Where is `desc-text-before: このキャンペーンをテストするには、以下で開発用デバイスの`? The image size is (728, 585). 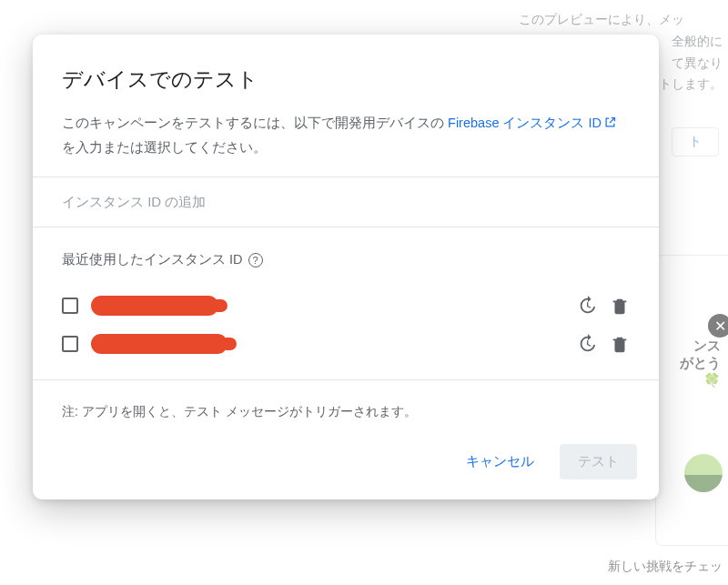 desc-text-before: このキャンペーンをテストするには、以下で開発用デバイスの is located at coordinates (255, 123).